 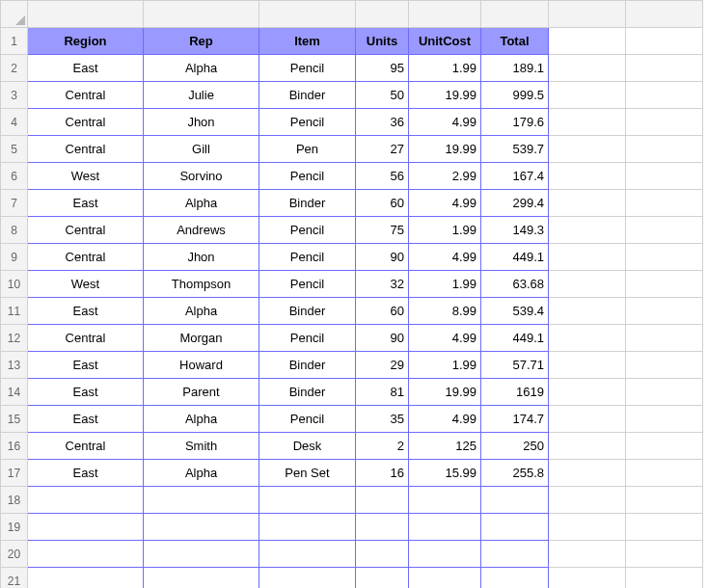 What do you see at coordinates (14, 68) in the screenshot?
I see `row-header: 2` at bounding box center [14, 68].